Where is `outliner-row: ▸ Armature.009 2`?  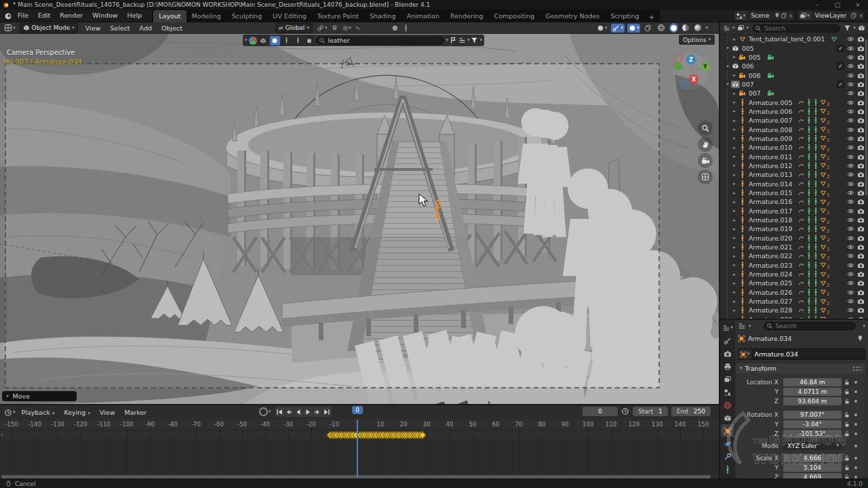
outliner-row: ▸ Armature.009 2 is located at coordinates (794, 138).